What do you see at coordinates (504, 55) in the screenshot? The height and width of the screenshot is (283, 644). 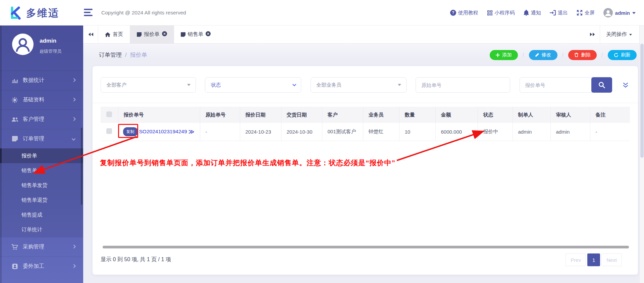 I see `add-button: 添加` at bounding box center [504, 55].